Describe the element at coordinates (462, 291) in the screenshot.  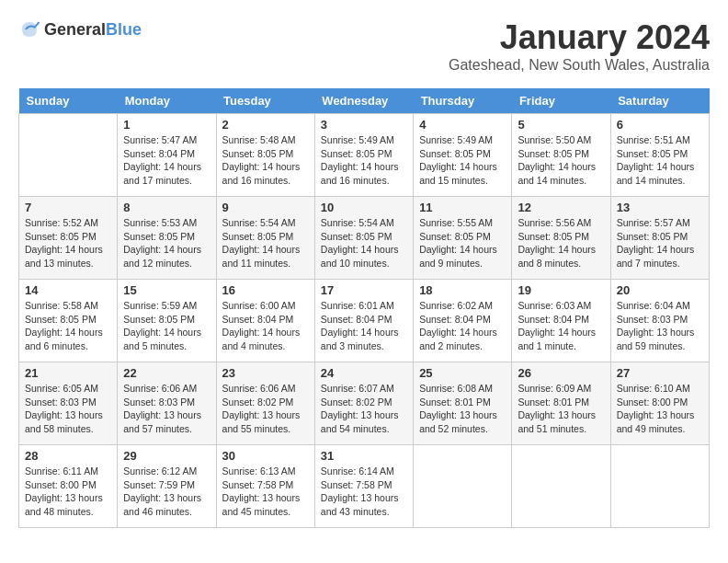
I see `day-number: 18` at that location.